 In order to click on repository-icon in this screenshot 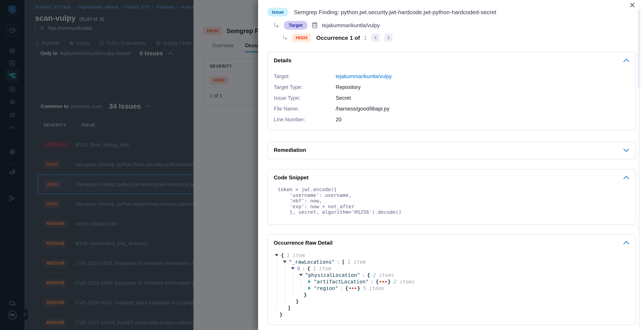, I will do `click(315, 25)`.